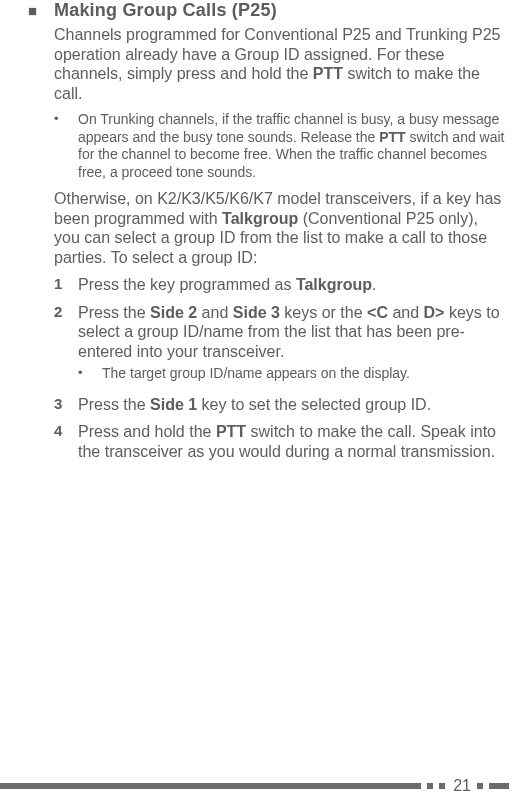 The image size is (523, 803). What do you see at coordinates (210, 786) in the screenshot?
I see `footer-bar-left` at bounding box center [210, 786].